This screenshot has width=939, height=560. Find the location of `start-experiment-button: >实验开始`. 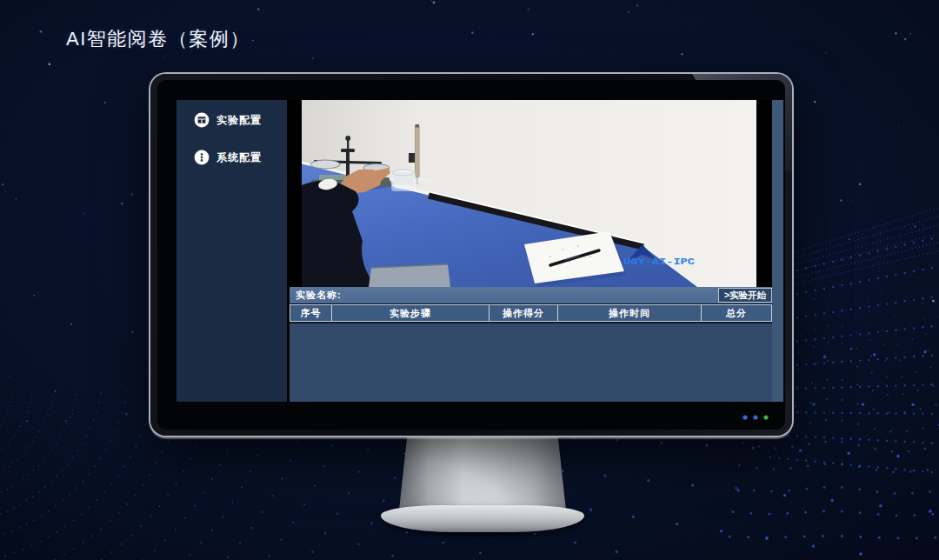

start-experiment-button: >实验开始 is located at coordinates (745, 296).